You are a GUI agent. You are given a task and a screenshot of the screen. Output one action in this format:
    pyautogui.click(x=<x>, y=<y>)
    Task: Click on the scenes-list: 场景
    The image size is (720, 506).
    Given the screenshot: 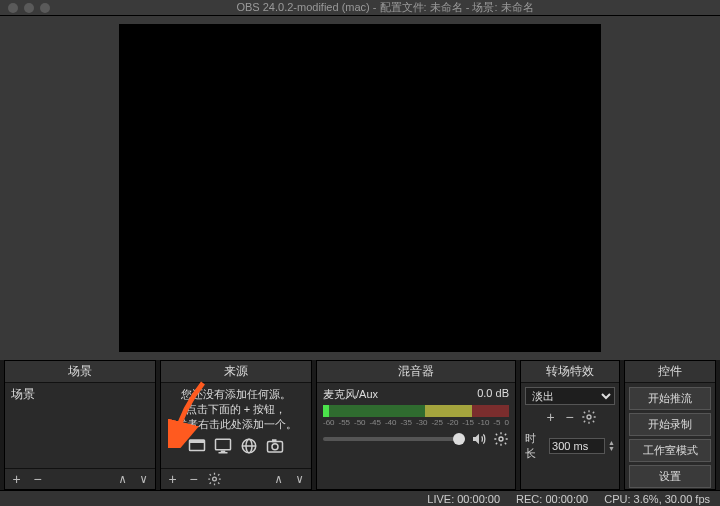 What is the action you would take?
    pyautogui.click(x=80, y=426)
    